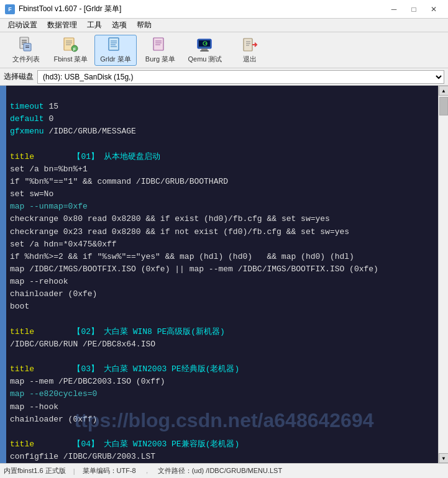 The width and height of the screenshot is (448, 478). I want to click on file-list-button: 文件列表, so click(26, 50).